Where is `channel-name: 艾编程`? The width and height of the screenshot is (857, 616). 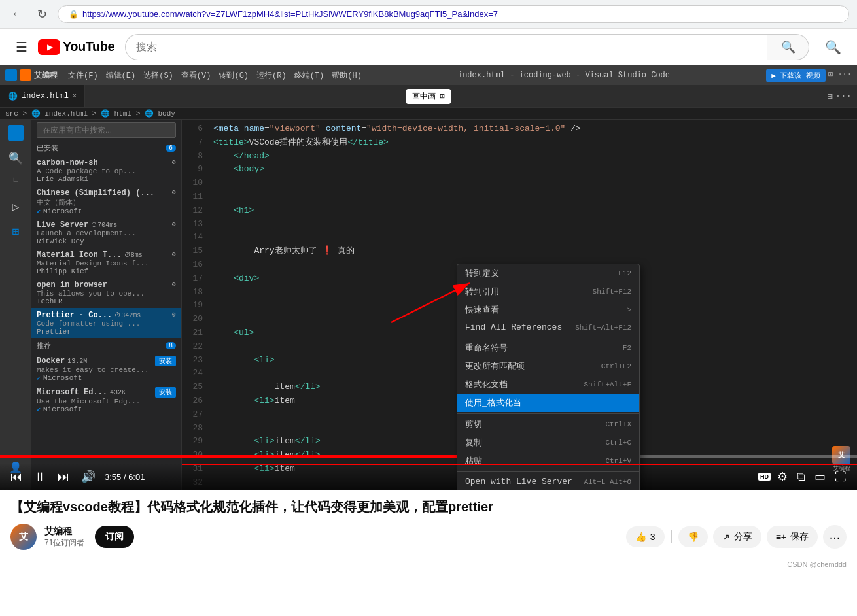 channel-name: 艾编程 is located at coordinates (64, 532).